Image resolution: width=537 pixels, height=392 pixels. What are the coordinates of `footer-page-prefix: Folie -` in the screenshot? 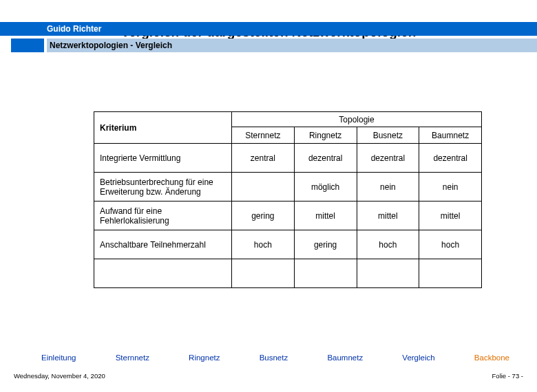 It's located at (503, 375).